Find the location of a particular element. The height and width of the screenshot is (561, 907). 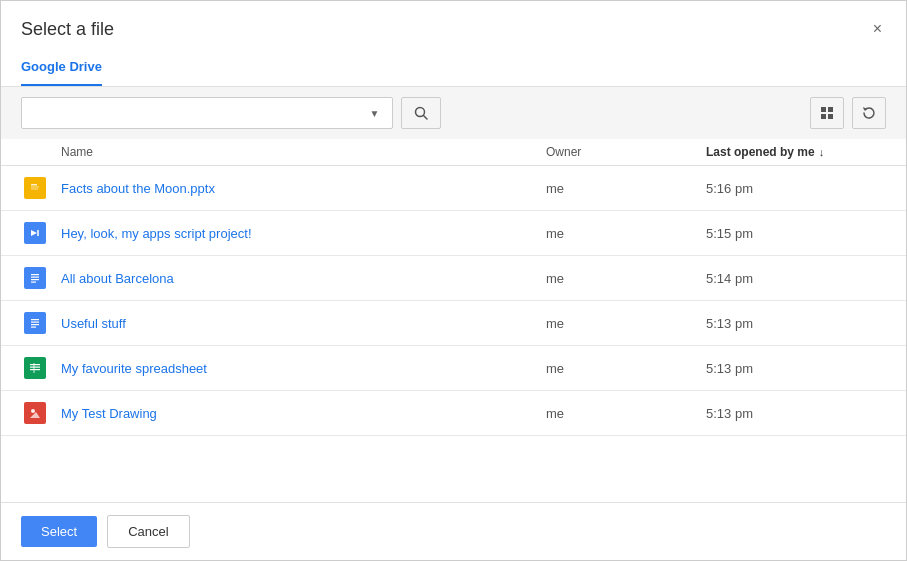

sheet-icon is located at coordinates (35, 368).